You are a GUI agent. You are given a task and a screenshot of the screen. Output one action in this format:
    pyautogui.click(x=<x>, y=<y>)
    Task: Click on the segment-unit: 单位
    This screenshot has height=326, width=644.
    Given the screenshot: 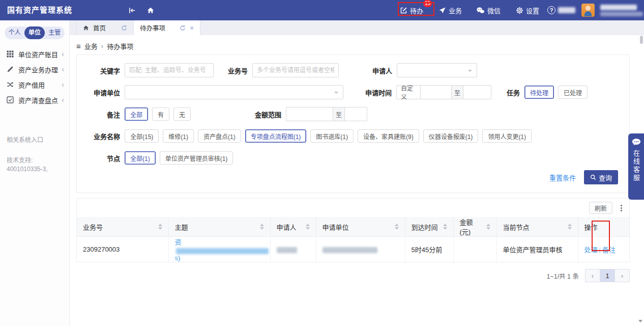 What is the action you would take?
    pyautogui.click(x=35, y=33)
    